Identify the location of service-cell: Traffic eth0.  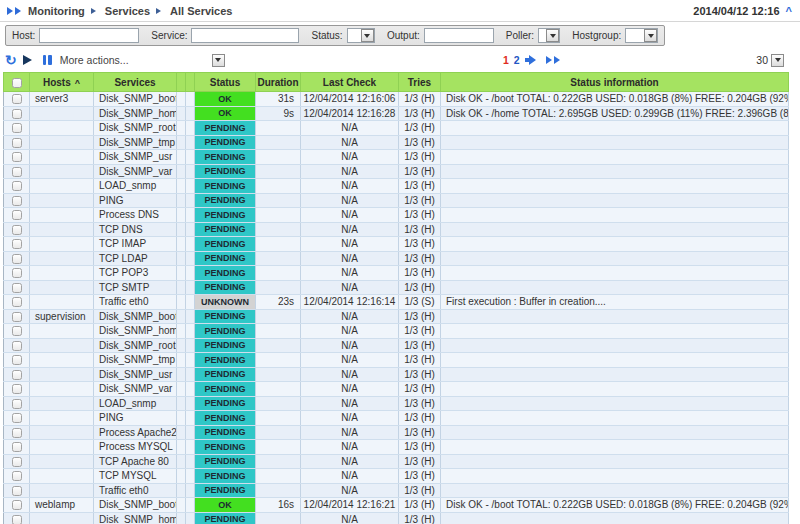
(136, 490).